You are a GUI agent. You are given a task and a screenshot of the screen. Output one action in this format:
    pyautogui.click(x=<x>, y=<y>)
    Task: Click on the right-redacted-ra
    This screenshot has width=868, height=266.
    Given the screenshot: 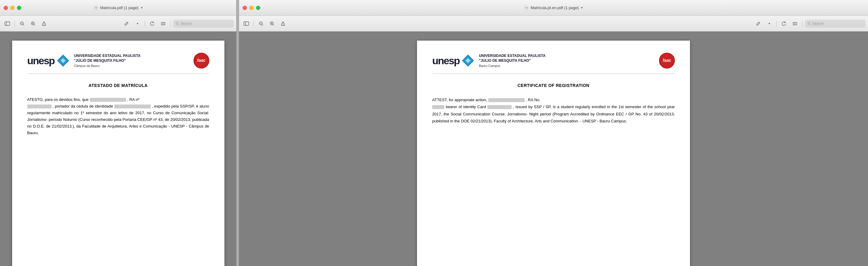 What is the action you would take?
    pyautogui.click(x=438, y=107)
    